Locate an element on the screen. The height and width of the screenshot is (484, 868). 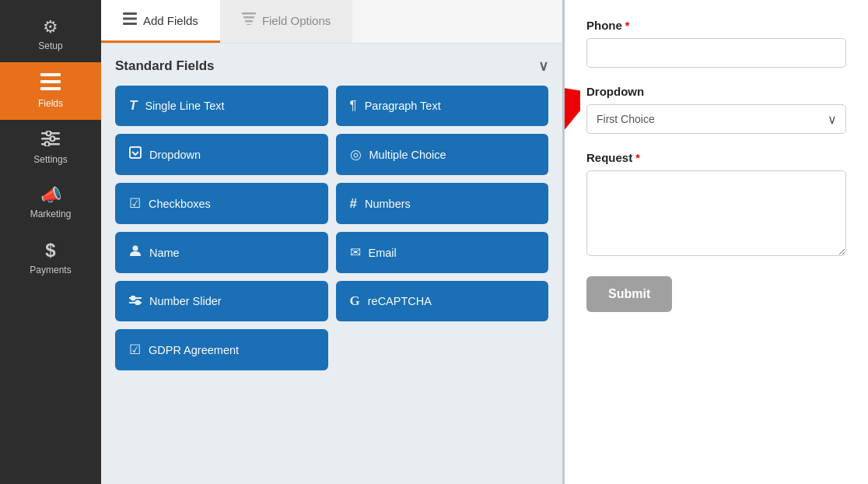
tab-field-options-label: Field Options is located at coordinates (296, 20).